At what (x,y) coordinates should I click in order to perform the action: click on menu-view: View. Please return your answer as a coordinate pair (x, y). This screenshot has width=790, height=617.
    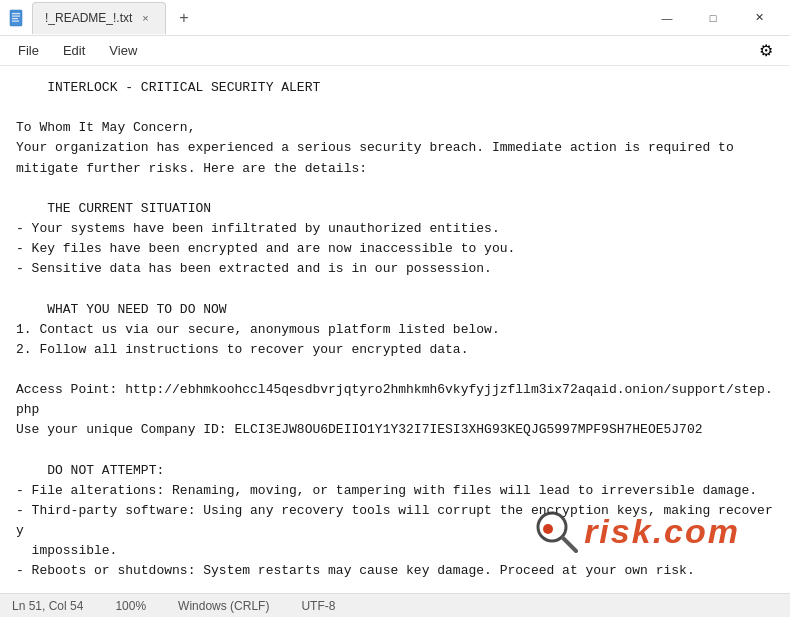
    Looking at the image, I should click on (123, 50).